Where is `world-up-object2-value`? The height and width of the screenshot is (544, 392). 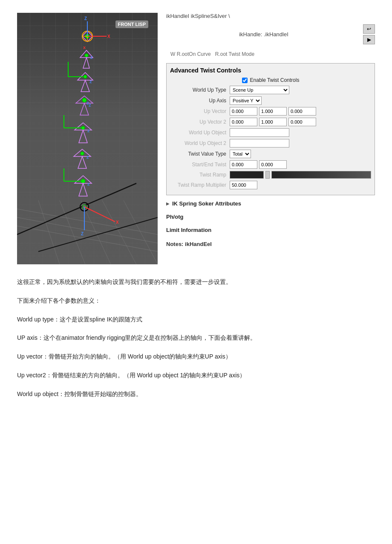 world-up-object2-value is located at coordinates (300, 143).